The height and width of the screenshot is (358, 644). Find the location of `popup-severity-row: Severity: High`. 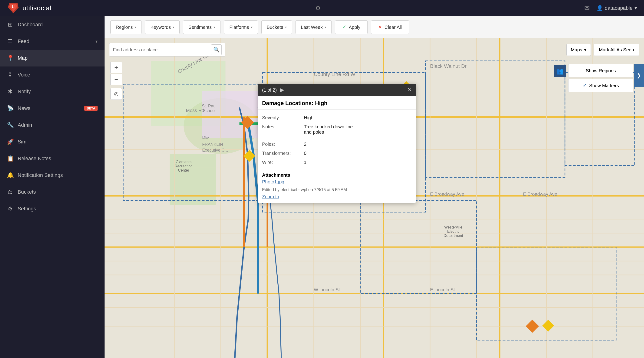

popup-severity-row: Severity: High is located at coordinates (337, 118).